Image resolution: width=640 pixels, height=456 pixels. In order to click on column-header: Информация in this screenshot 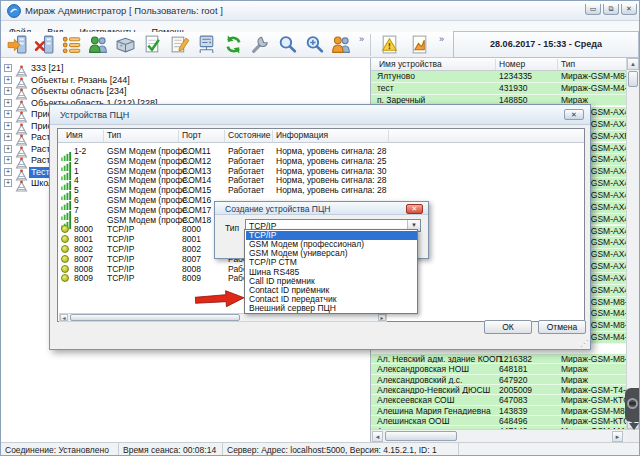, I will do `click(302, 135)`.